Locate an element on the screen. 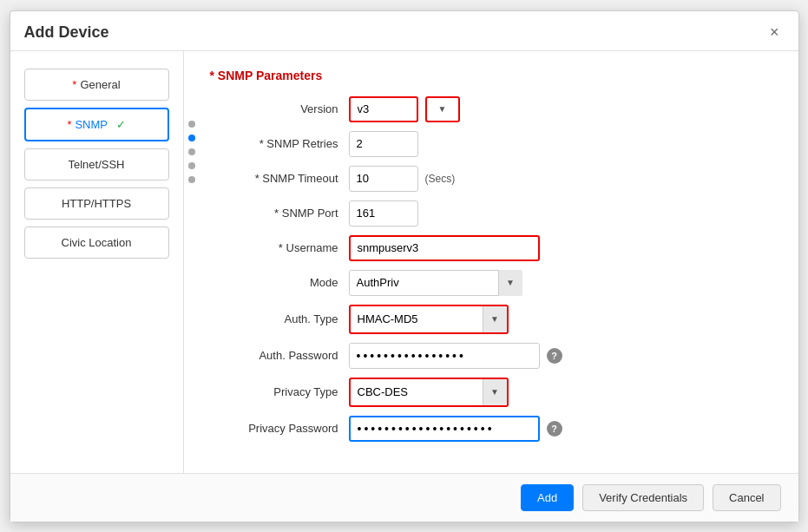 This screenshot has height=532, width=808. port-label: * SNMP Port is located at coordinates (279, 213).